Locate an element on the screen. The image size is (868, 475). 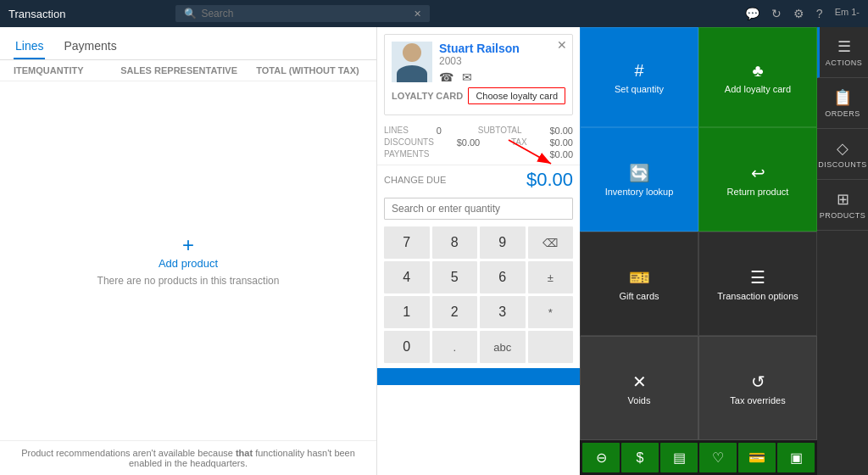
search-input is located at coordinates (305, 14).